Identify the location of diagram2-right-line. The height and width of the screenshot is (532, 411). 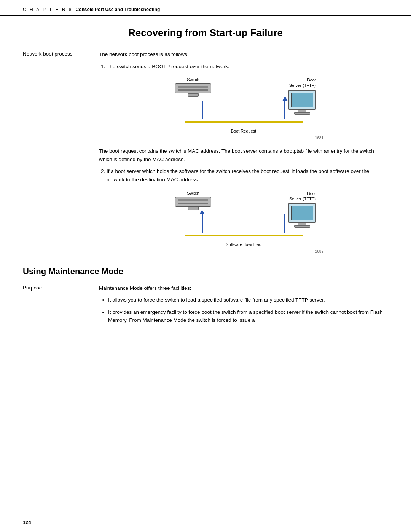
(285, 224).